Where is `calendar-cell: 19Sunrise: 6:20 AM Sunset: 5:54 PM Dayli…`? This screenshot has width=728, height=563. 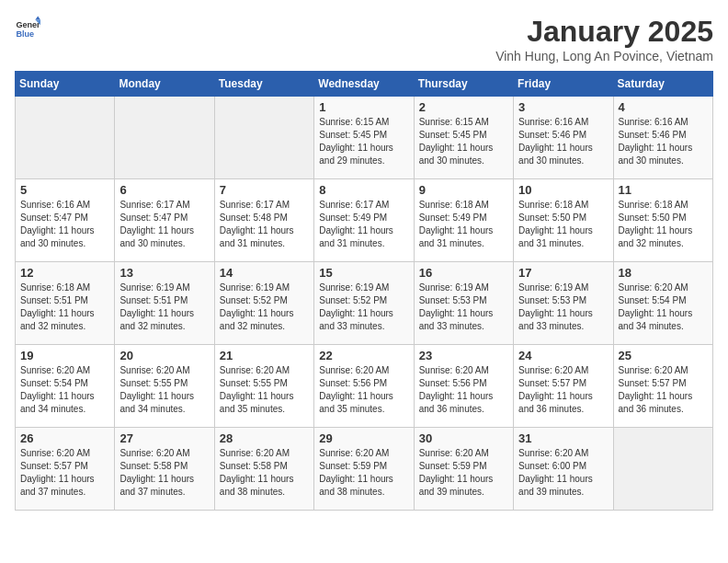 calendar-cell: 19Sunrise: 6:20 AM Sunset: 5:54 PM Dayli… is located at coordinates (65, 386).